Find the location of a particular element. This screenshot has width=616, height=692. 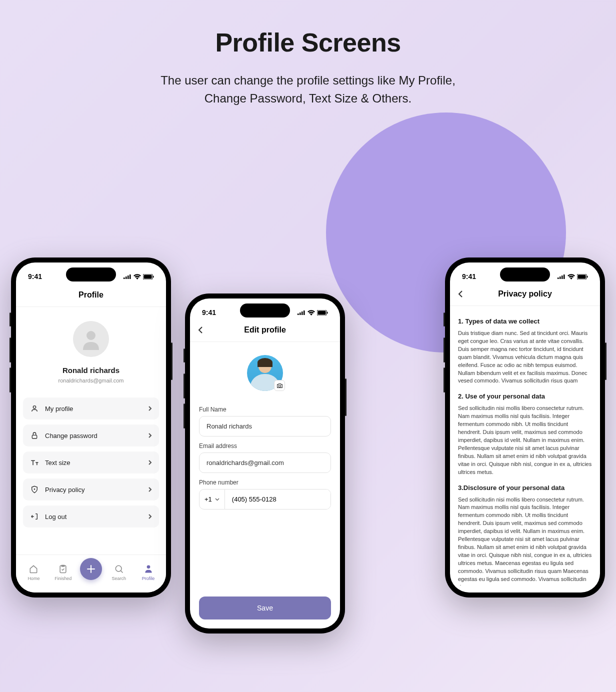

country-code-select: +1 is located at coordinates (212, 499).